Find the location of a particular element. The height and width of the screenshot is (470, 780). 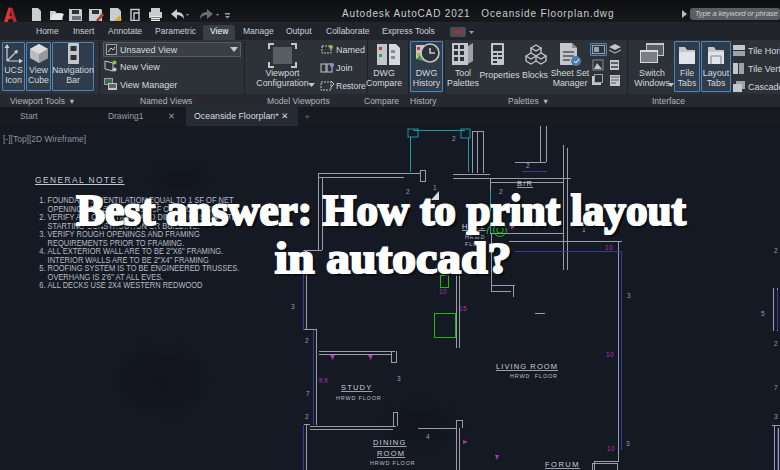

svg-text: 4 is located at coordinates (428, 436).